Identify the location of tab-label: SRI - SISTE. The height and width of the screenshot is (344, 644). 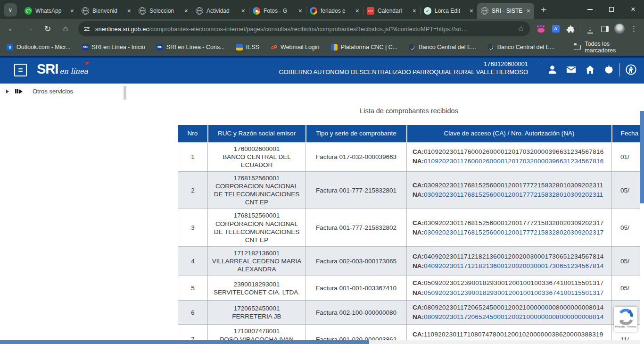
(508, 11).